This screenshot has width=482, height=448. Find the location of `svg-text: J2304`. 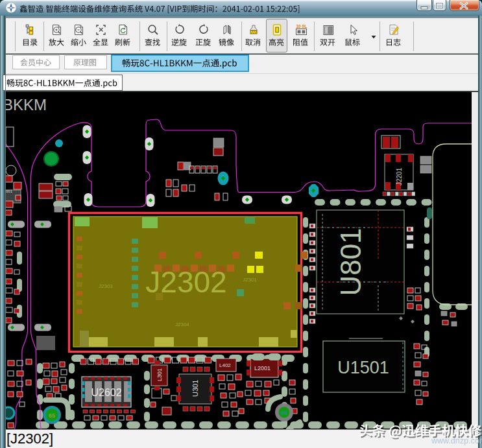

svg-text: J2304 is located at coordinates (182, 324).